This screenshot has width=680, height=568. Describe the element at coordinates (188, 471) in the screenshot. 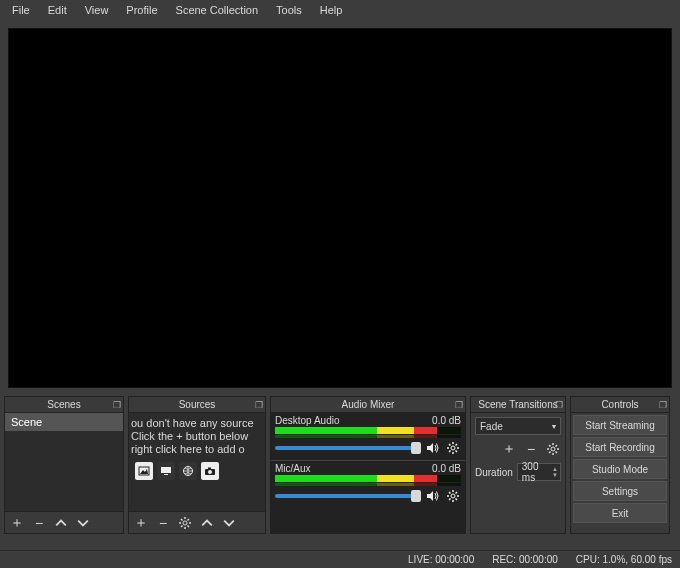

I see `globe-source-icon` at that location.